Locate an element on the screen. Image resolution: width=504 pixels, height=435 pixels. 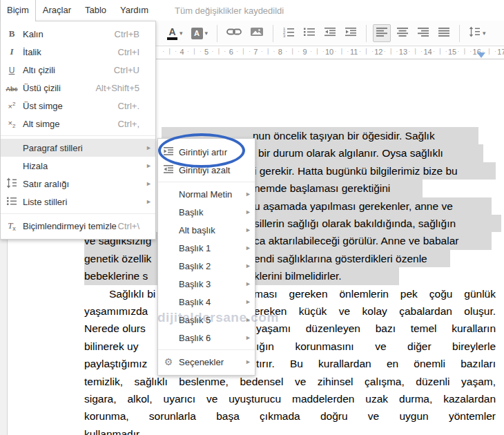
menu-item-superscript: ×2Üst simgeCtrl+. is located at coordinates (78, 106).